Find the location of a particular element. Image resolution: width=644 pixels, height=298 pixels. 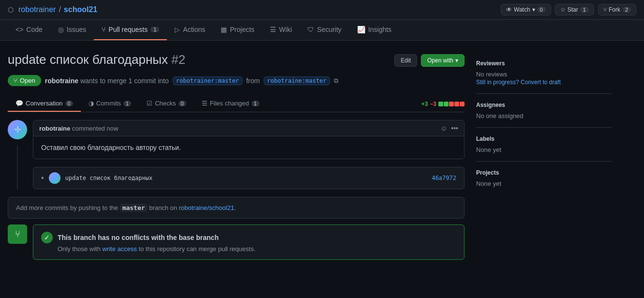

diff-blocks is located at coordinates (451, 104).